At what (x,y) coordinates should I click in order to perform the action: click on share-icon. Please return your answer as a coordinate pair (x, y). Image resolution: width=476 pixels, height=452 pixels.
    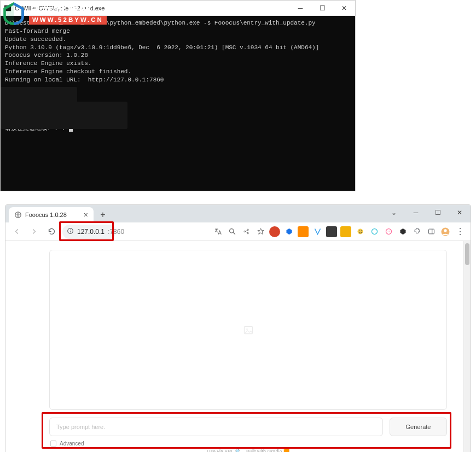
    Looking at the image, I should click on (246, 232).